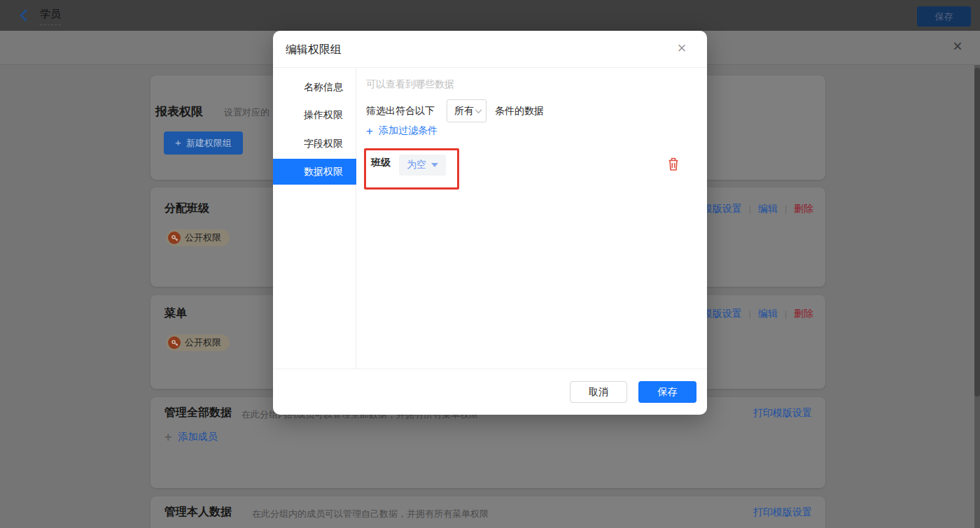 This screenshot has height=528, width=980. What do you see at coordinates (958, 46) in the screenshot?
I see `page-close-icon: ×` at bounding box center [958, 46].